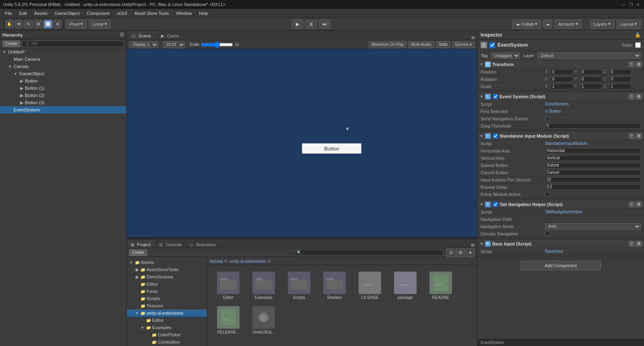 This screenshot has width=644, height=346. I want to click on menu-ugui: uGUI, so click(122, 13).